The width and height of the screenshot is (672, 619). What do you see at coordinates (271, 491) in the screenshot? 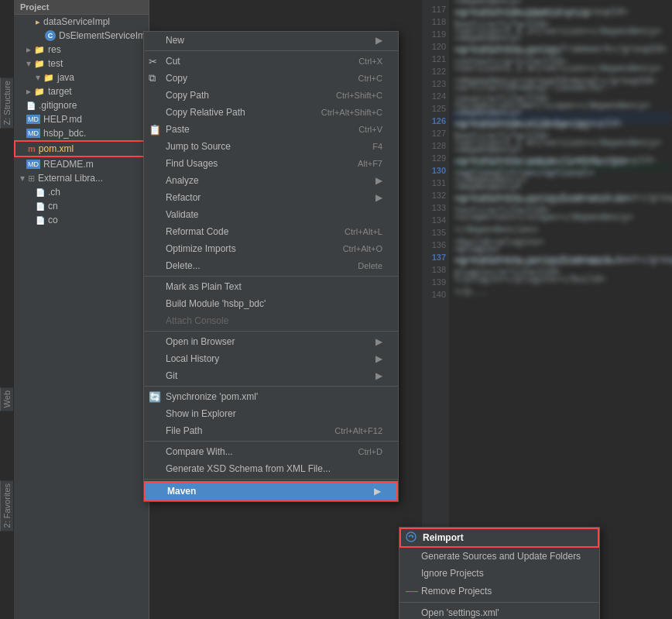
I see `menu-item-maven: Maven ▶` at bounding box center [271, 491].